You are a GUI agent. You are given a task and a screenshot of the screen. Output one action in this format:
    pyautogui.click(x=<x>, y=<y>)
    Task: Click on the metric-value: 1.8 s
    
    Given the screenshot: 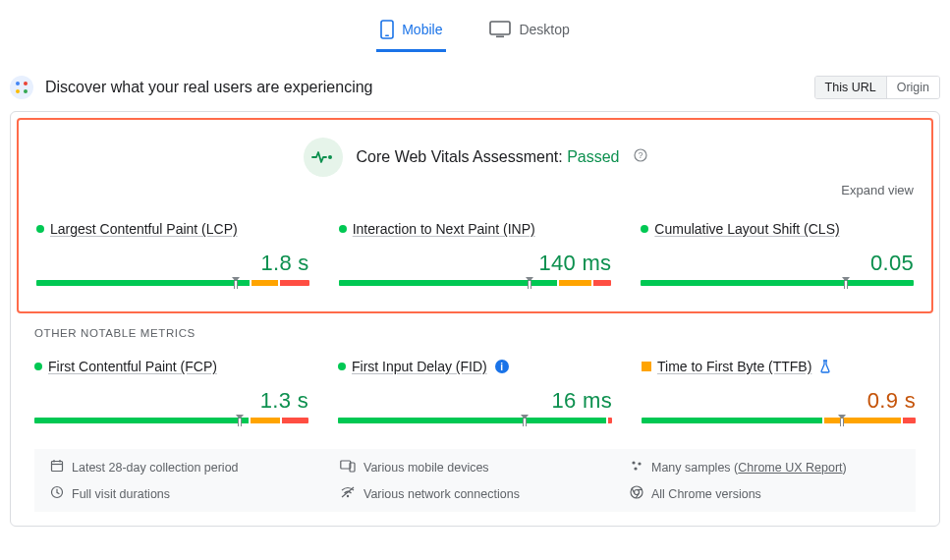 What is the action you would take?
    pyautogui.click(x=173, y=263)
    